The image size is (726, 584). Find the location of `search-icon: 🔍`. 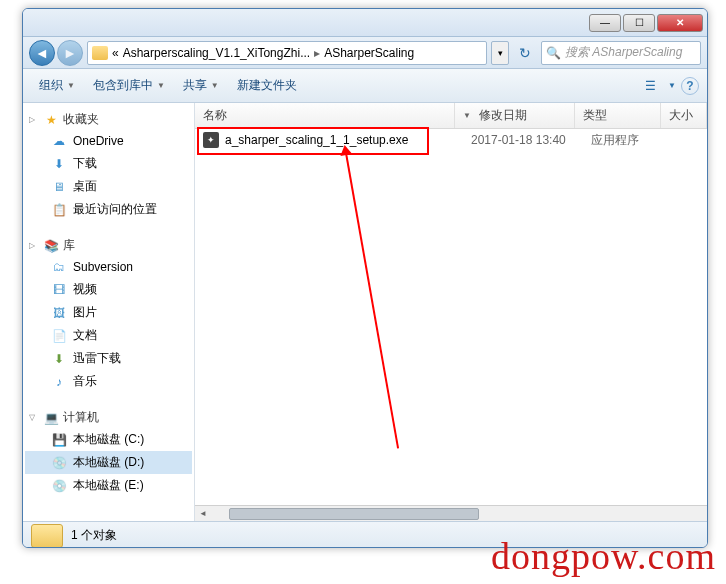

search-icon: 🔍 is located at coordinates (554, 53).